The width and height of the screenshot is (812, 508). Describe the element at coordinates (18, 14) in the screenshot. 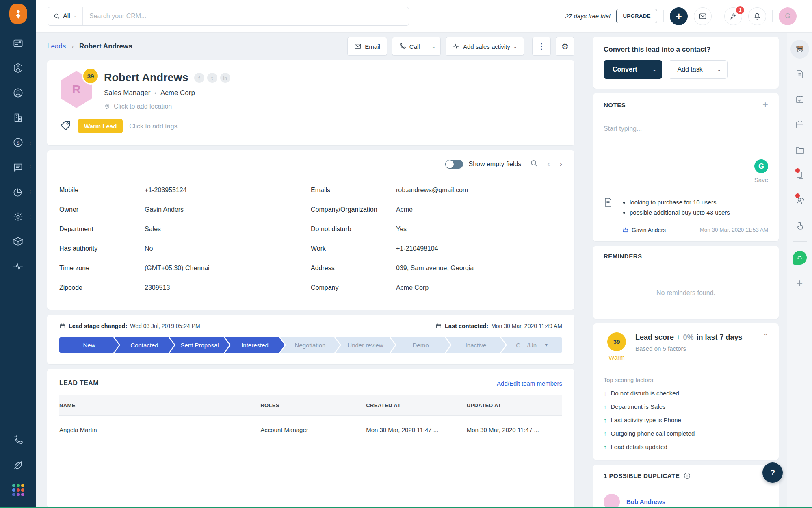

I see `freshworks-logo` at that location.